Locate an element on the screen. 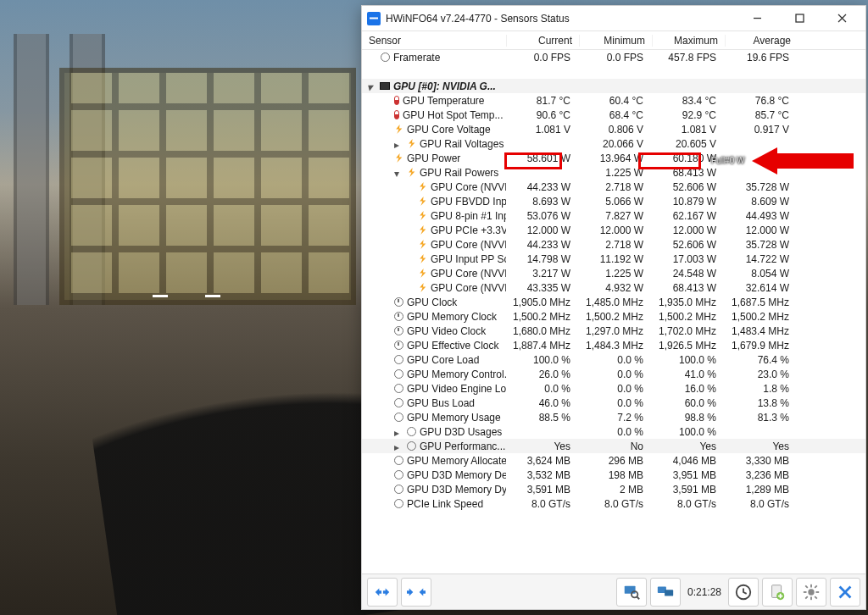  col-maximum: Maximum is located at coordinates (688, 41).